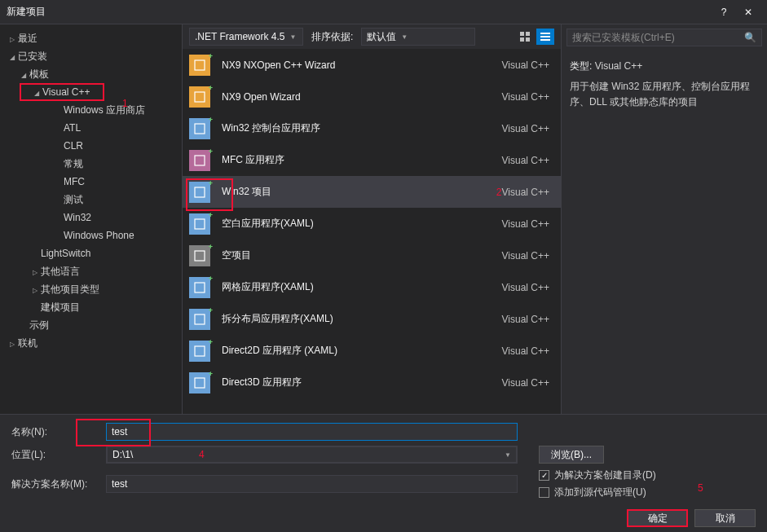 The width and height of the screenshot is (767, 532). What do you see at coordinates (359, 11) in the screenshot?
I see `dialog-title: 新建项目` at bounding box center [359, 11].